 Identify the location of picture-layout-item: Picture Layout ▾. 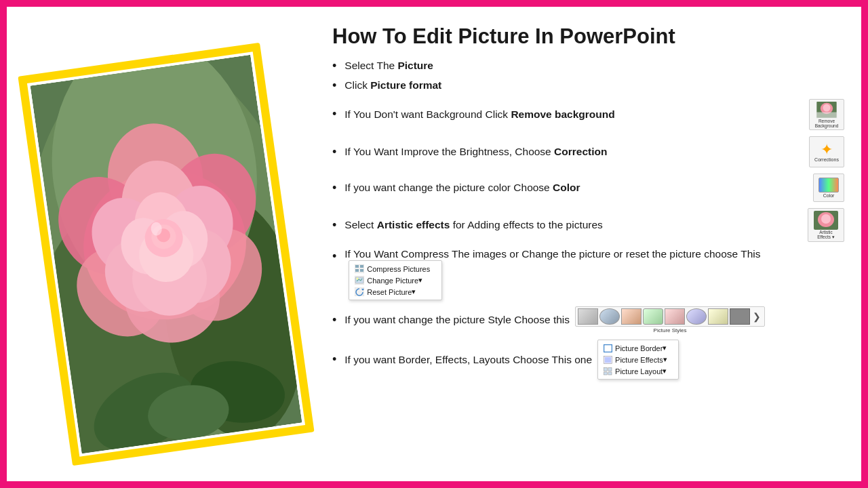
(638, 371).